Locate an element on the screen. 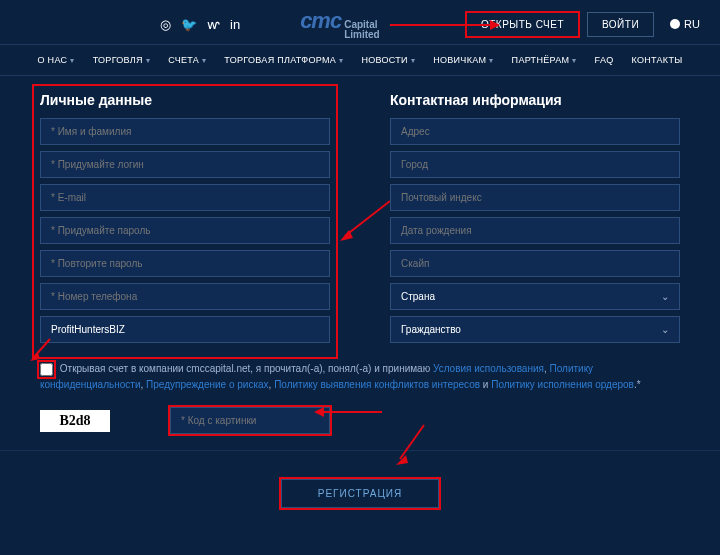 This screenshot has width=720, height=555. nav-about: О НАС▾ is located at coordinates (56, 60).